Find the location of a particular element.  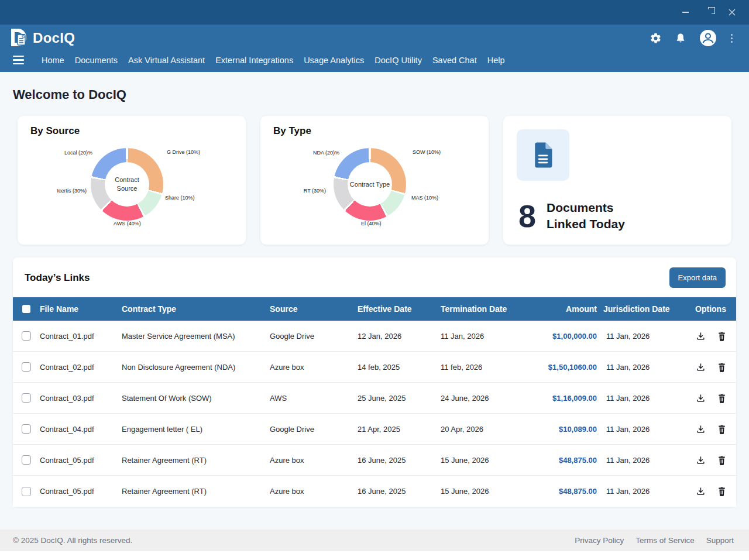

avatar-icon is located at coordinates (708, 38).